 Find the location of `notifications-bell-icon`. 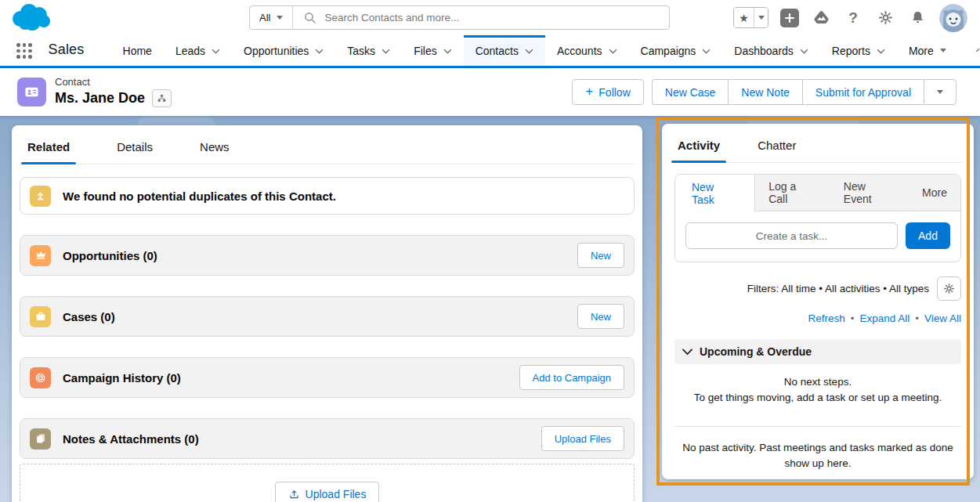

notifications-bell-icon is located at coordinates (917, 18).